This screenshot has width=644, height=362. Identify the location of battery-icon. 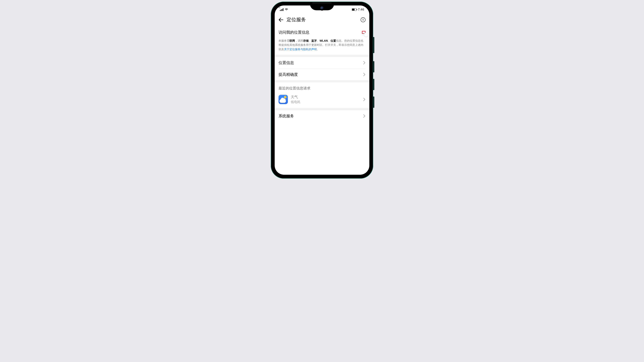
(354, 9).